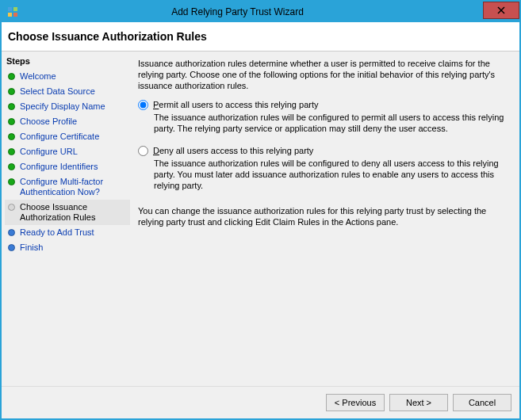  What do you see at coordinates (67, 187) in the screenshot?
I see `step-7: Configure Multi-factor Authentication No…` at bounding box center [67, 187].